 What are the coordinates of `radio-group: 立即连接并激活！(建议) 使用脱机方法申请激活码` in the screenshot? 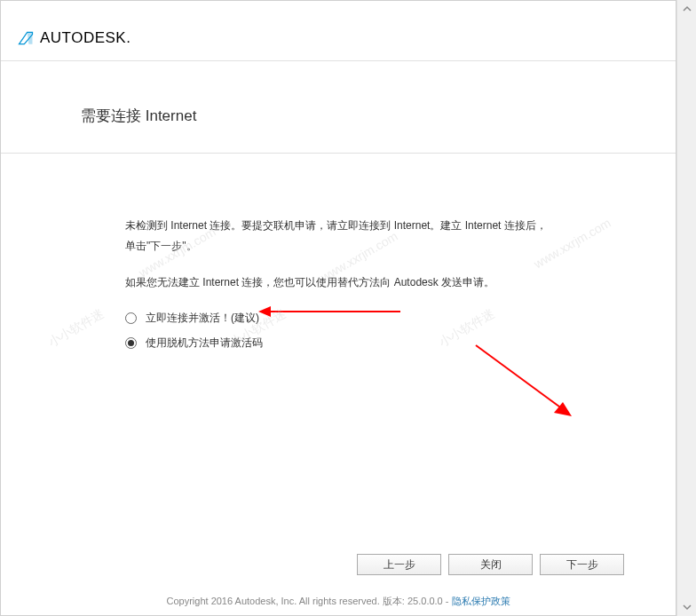 It's located at (338, 330).